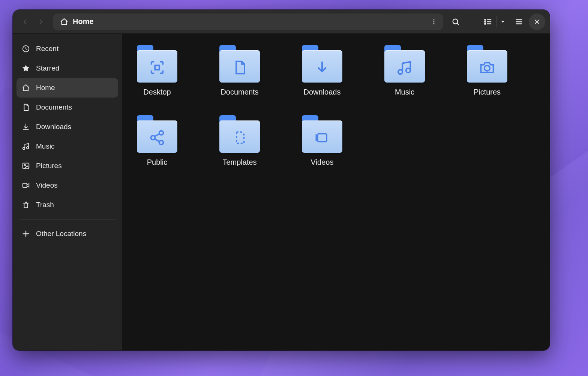 This screenshot has height=376, width=588. I want to click on sidebar-item-home: Home, so click(68, 88).